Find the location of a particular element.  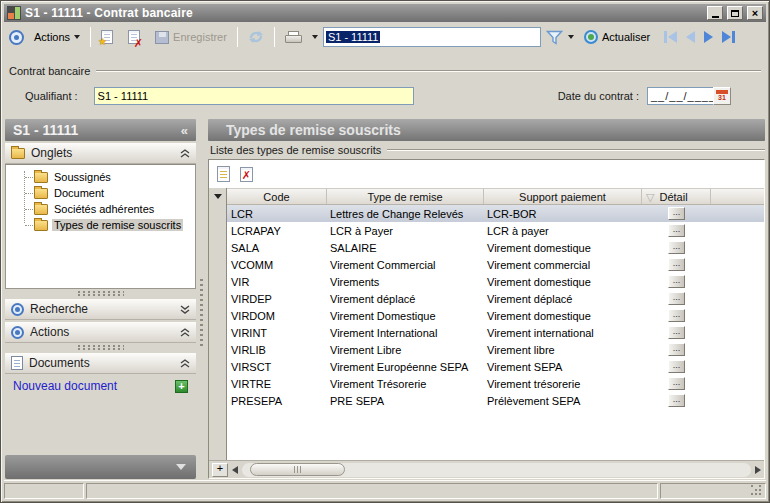

first-record-button is located at coordinates (670, 37).